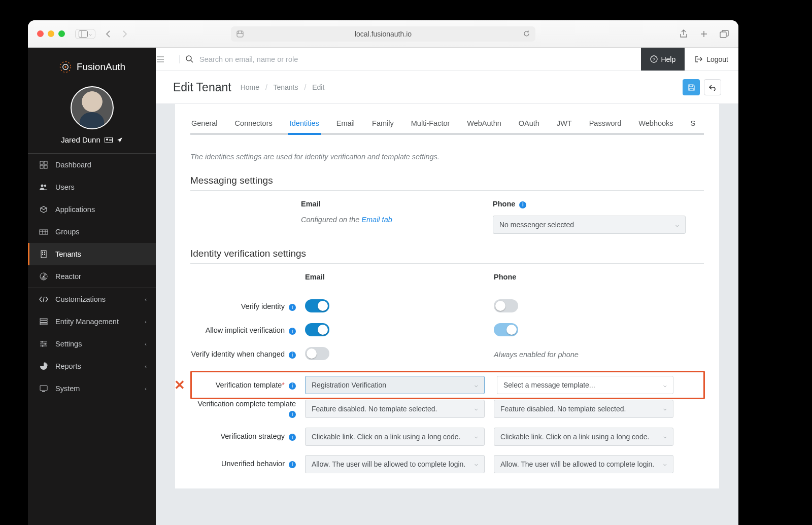 The width and height of the screenshot is (812, 525). I want to click on unverified-email-select: Allow. The user will be allowed to compl…, so click(395, 464).